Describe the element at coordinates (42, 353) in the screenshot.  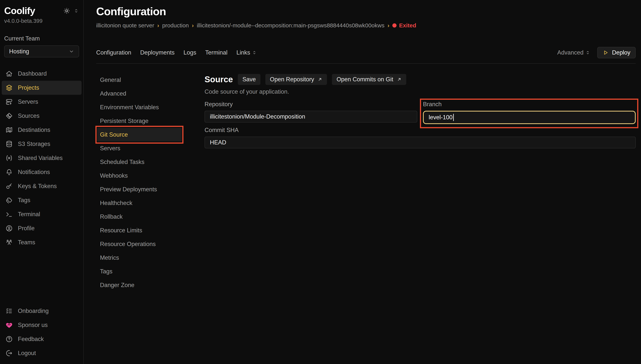
I see `sidebar-item-logout: Logout` at that location.